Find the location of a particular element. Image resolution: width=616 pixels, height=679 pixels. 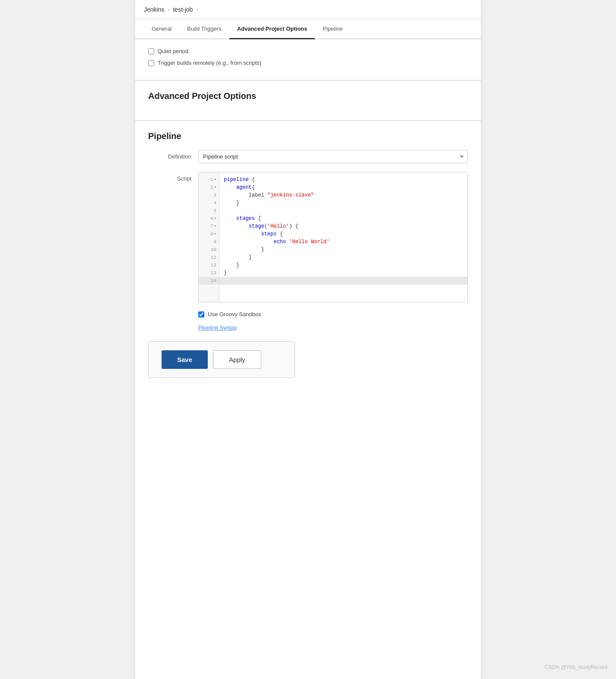

breadcrumb-sep-2: › is located at coordinates (197, 10).